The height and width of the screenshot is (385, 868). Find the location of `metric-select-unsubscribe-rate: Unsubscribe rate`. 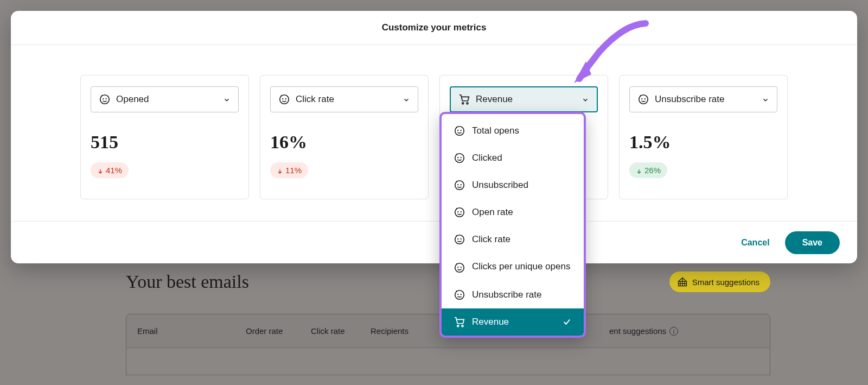

metric-select-unsubscribe-rate: Unsubscribe rate is located at coordinates (703, 99).